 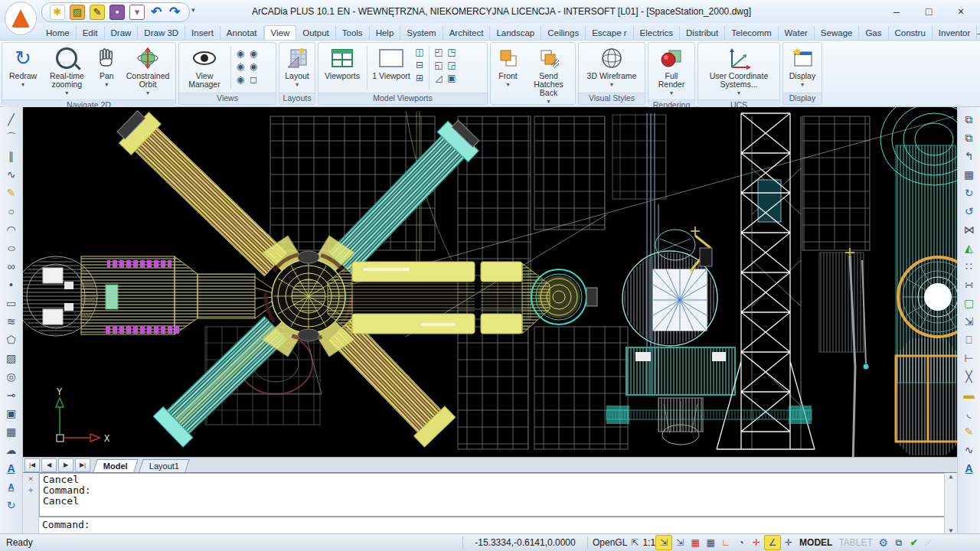 What do you see at coordinates (11, 505) in the screenshot?
I see `redraw-tool-icon: ↻` at bounding box center [11, 505].